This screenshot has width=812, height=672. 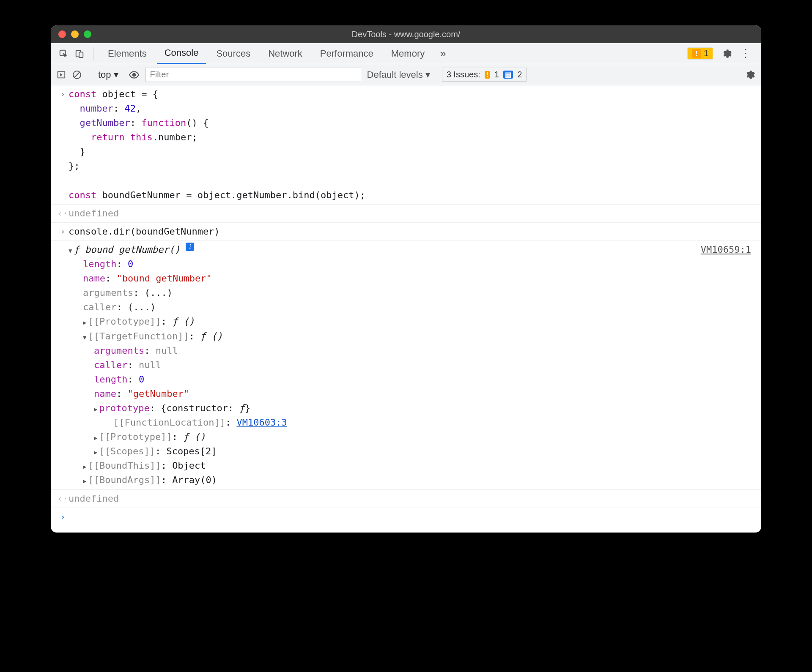 What do you see at coordinates (395, 75) in the screenshot?
I see `levels-label: Default levels` at bounding box center [395, 75].